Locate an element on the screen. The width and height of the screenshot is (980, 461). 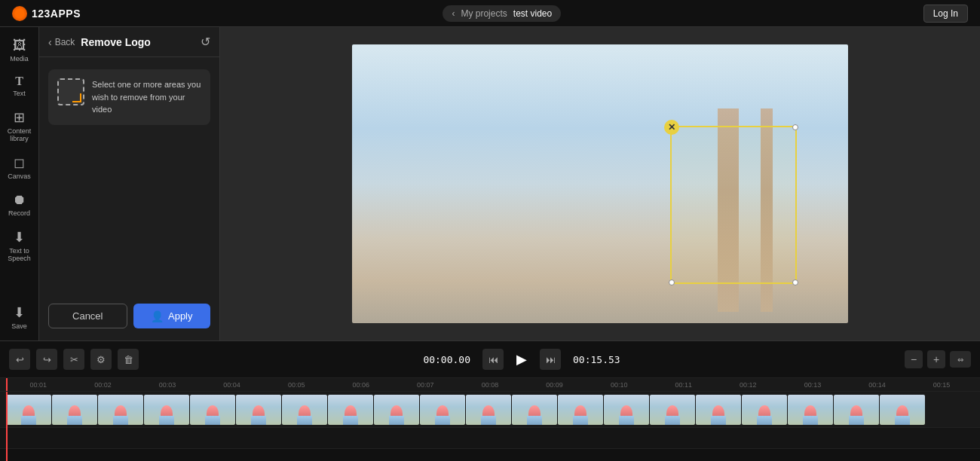
duration: 00:15.53 is located at coordinates (597, 360).